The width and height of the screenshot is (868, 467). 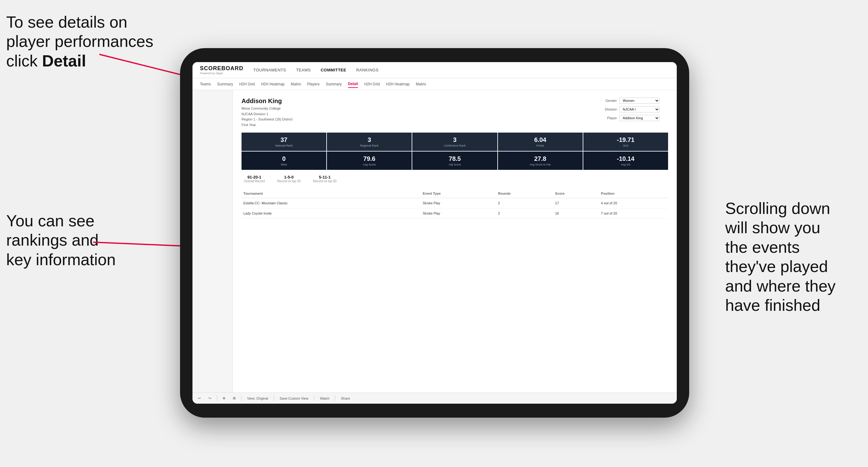 I want to click on player-select: Addison King, so click(x=640, y=118).